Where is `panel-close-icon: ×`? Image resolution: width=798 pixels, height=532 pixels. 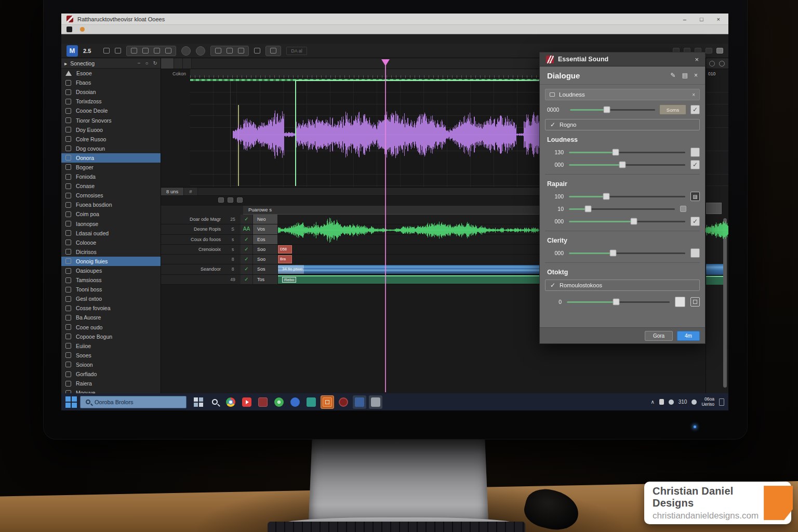
panel-close-icon: × is located at coordinates (697, 59).